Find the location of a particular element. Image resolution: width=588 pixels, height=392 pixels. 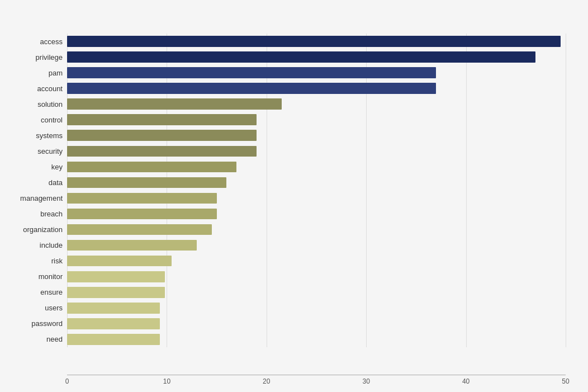

bar-row: control is located at coordinates (316, 120).